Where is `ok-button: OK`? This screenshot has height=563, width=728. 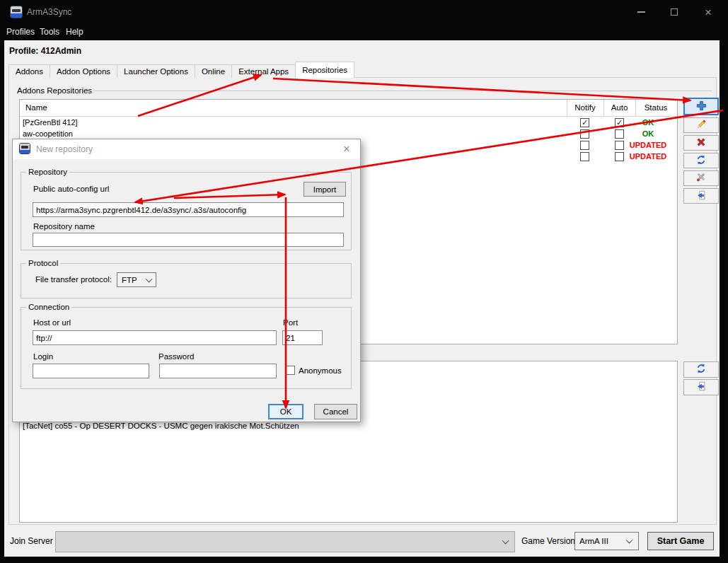
ok-button: OK is located at coordinates (286, 412).